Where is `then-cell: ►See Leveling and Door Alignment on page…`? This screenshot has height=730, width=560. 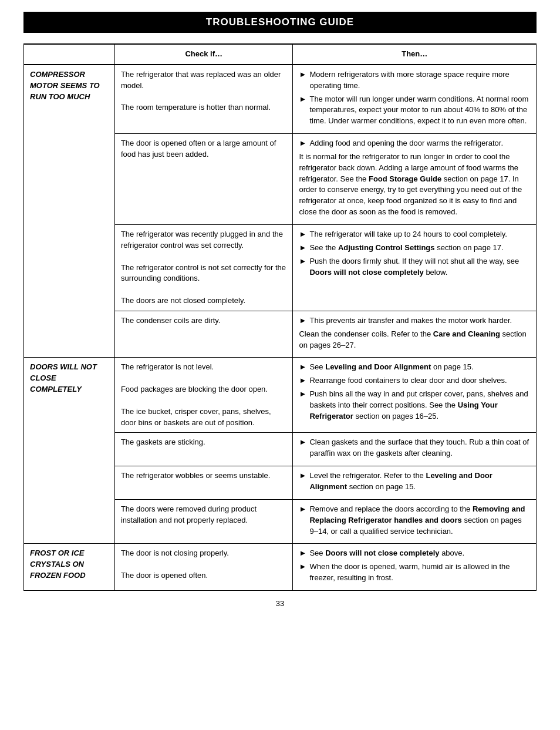
then-cell: ►See Leveling and Door Alignment on page… is located at coordinates (414, 395).